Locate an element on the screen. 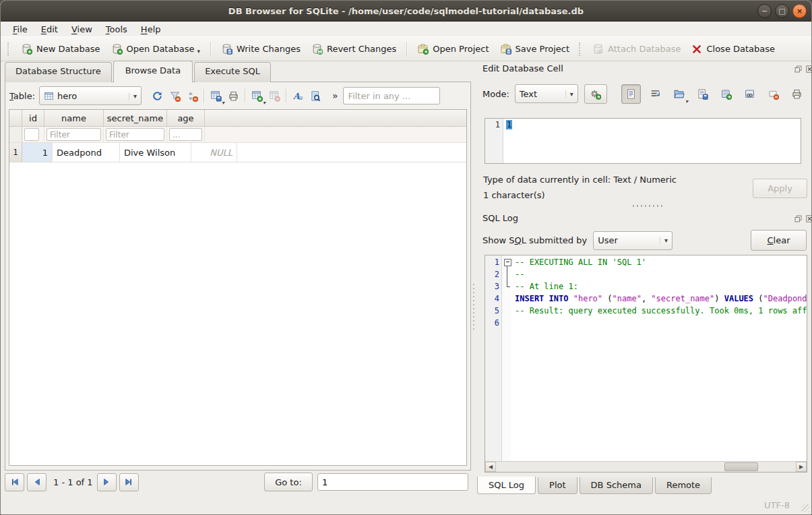 The width and height of the screenshot is (812, 515). dock-splitter-handle is located at coordinates (648, 206).